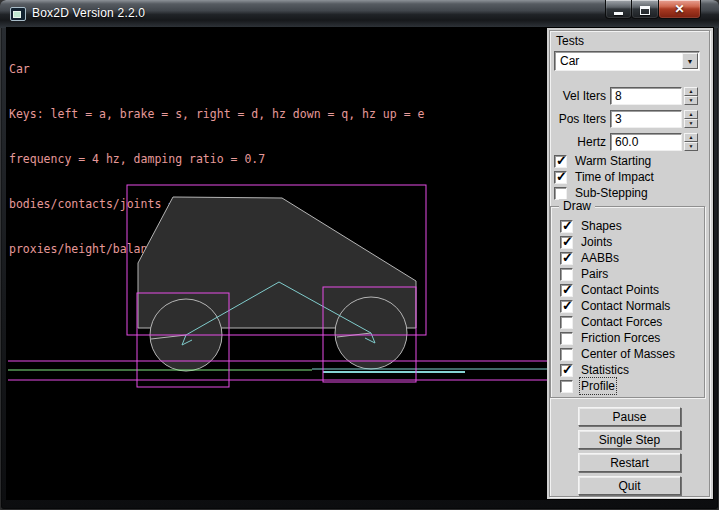  I want to click on close-icon: ✕, so click(679, 10).